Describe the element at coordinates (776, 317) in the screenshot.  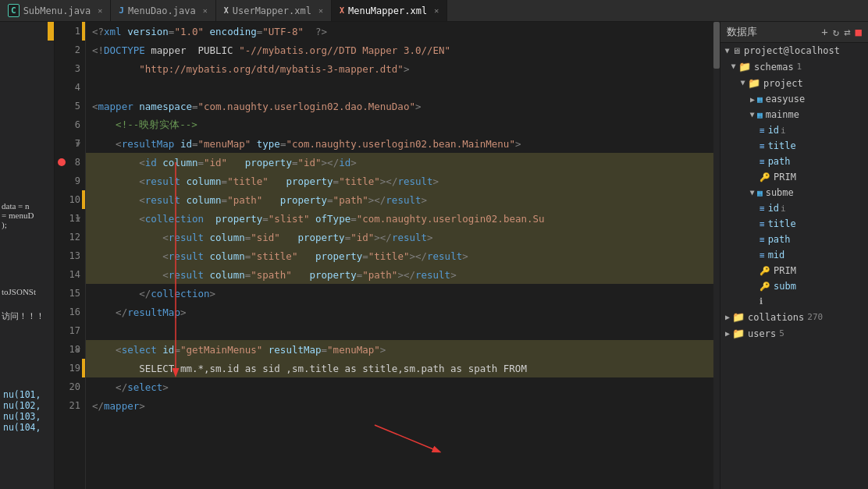
I see `collations-label: collations` at that location.